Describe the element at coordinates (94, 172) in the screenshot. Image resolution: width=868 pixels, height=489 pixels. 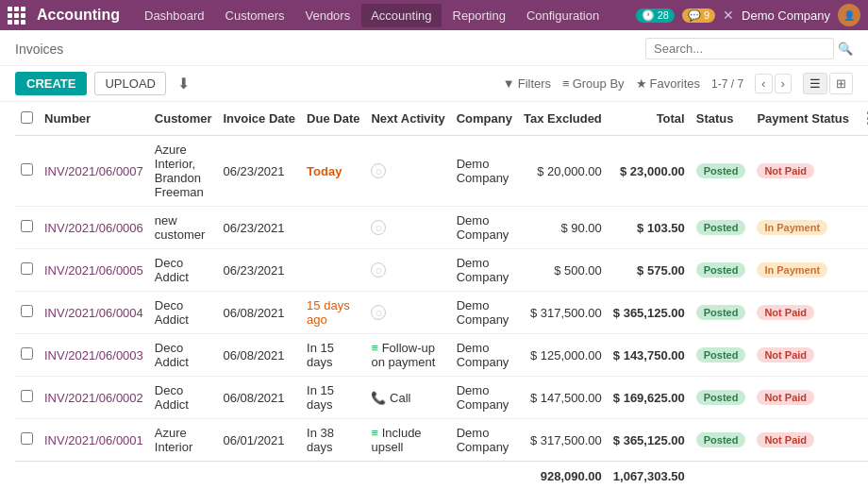
I see `invoice-number: INV/2021/06/0007` at that location.